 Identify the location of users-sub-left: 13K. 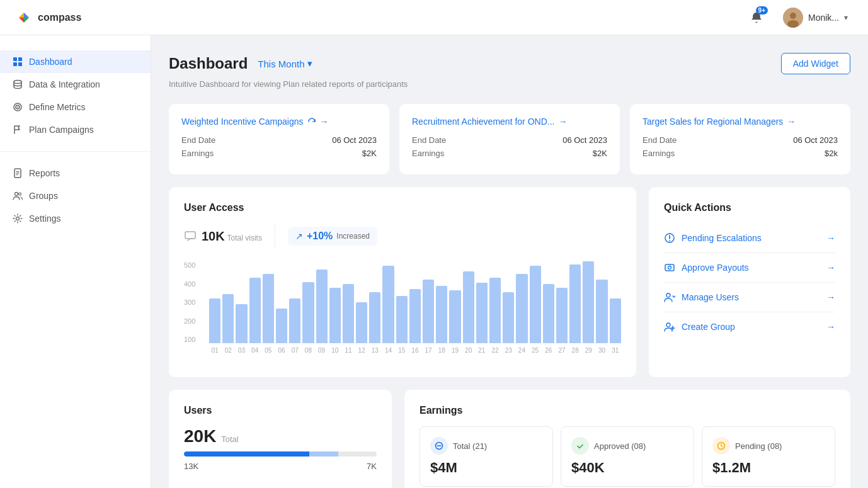
(191, 466).